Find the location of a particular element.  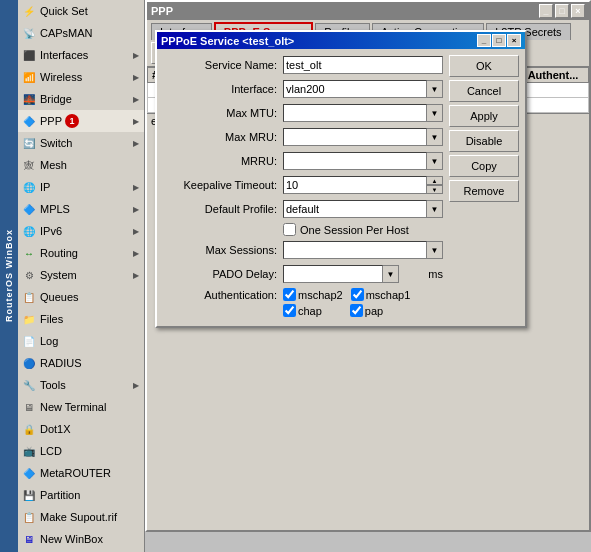

sidebar-item-label: Make Supout.rif is located at coordinates (78, 517).